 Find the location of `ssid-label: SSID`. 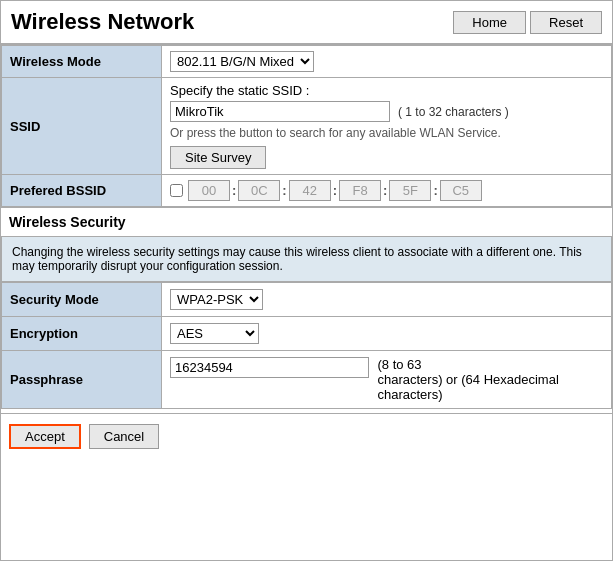

ssid-label: SSID is located at coordinates (82, 126).